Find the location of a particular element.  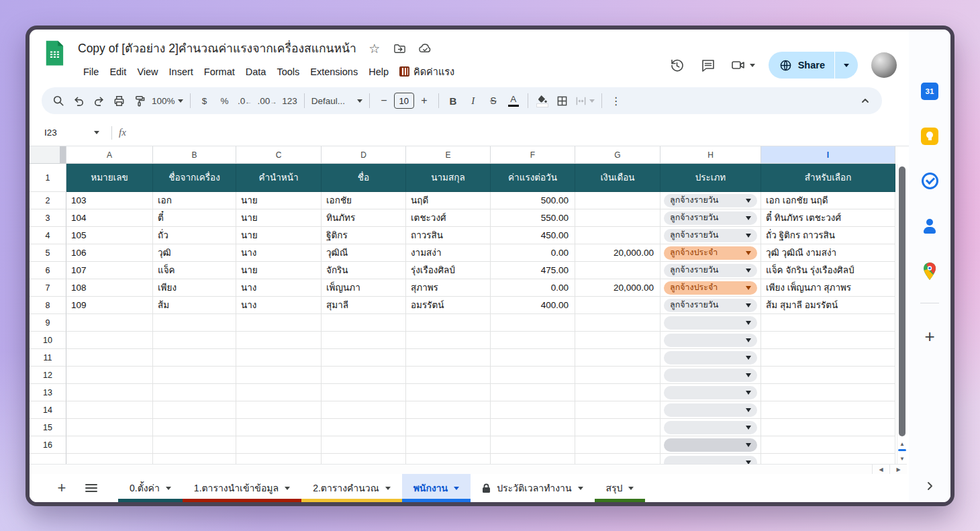

cell is located at coordinates (110, 459).